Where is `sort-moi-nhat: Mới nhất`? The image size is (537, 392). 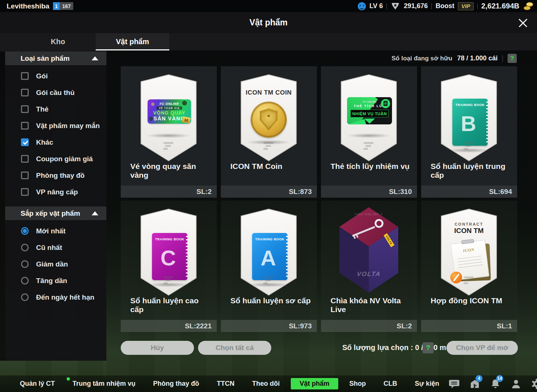 sort-moi-nhat: Mới nhất is located at coordinates (56, 231).